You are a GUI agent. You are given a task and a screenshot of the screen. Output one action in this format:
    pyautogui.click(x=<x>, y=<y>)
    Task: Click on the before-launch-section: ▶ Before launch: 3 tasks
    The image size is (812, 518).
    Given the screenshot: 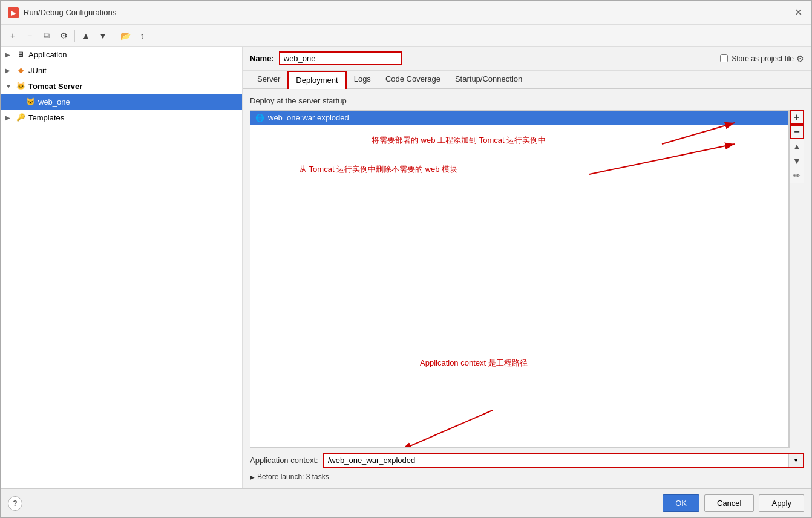 What is the action you would take?
    pyautogui.click(x=527, y=474)
    